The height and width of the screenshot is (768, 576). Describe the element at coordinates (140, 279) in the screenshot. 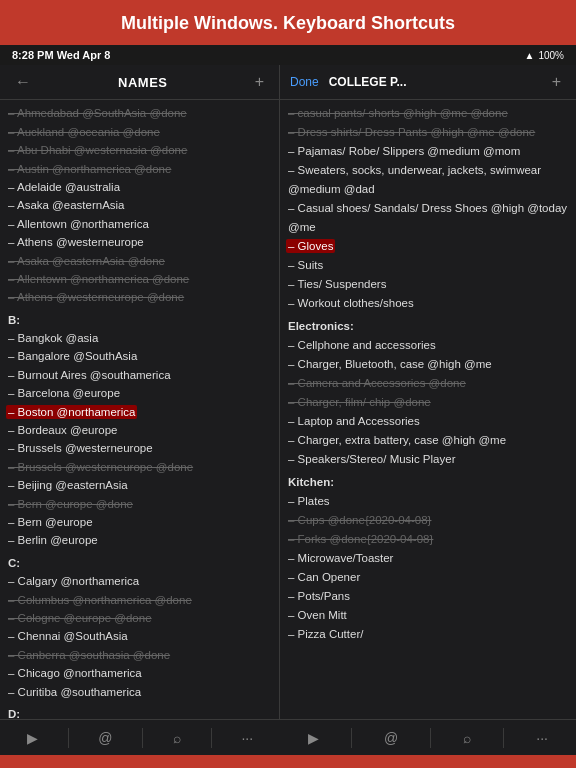

I see `list-item: – Allentown @northamerica @done` at that location.